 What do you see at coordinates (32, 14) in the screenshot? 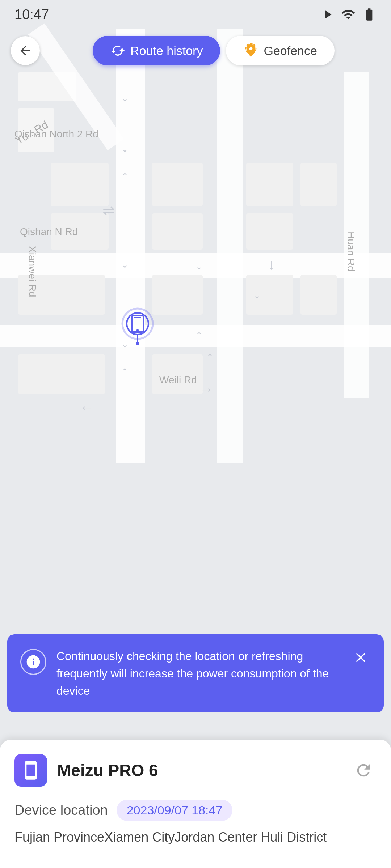
I see `status-time: 10:47` at bounding box center [32, 14].